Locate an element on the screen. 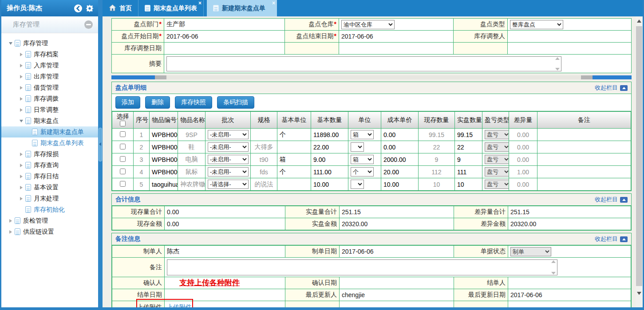  warehouse-select: 渝中区仓库 is located at coordinates (368, 25).